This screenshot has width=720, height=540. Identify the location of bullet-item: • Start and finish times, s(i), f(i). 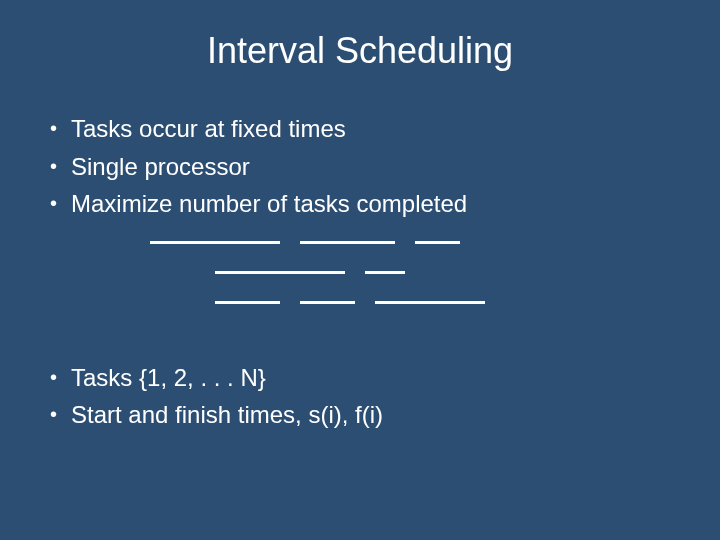
(365, 415).